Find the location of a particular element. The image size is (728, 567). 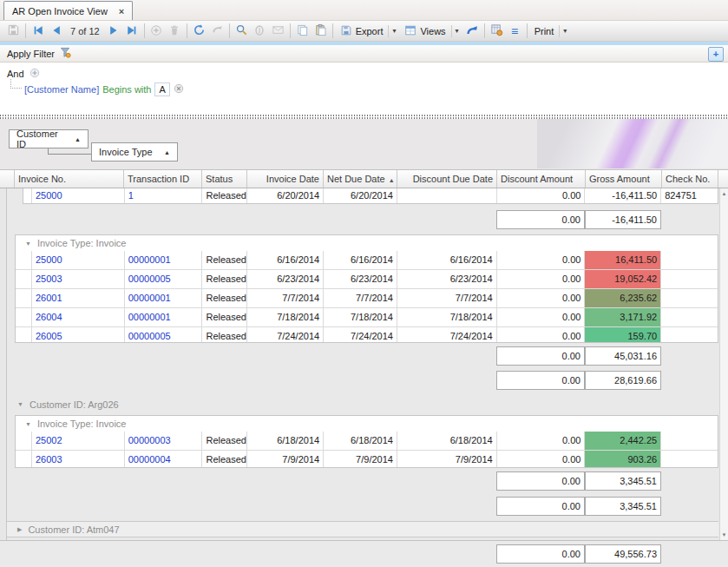

cell-transaction-id: 1 is located at coordinates (164, 196).